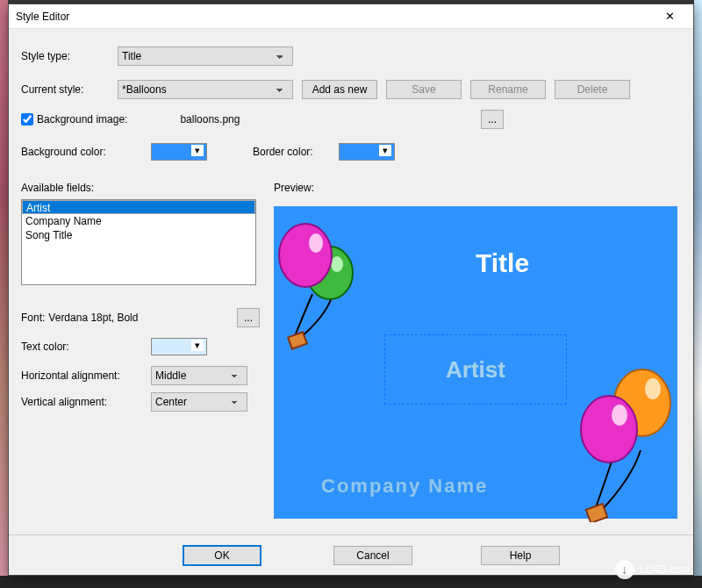 The image size is (702, 588). What do you see at coordinates (334, 17) in the screenshot?
I see `window-title: Style Editor` at bounding box center [334, 17].